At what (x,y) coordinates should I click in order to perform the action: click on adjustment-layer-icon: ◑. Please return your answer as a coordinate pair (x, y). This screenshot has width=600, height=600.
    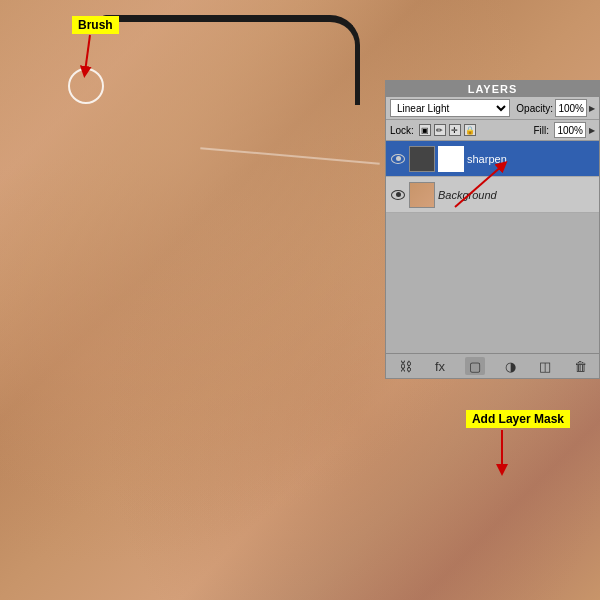
    Looking at the image, I should click on (510, 366).